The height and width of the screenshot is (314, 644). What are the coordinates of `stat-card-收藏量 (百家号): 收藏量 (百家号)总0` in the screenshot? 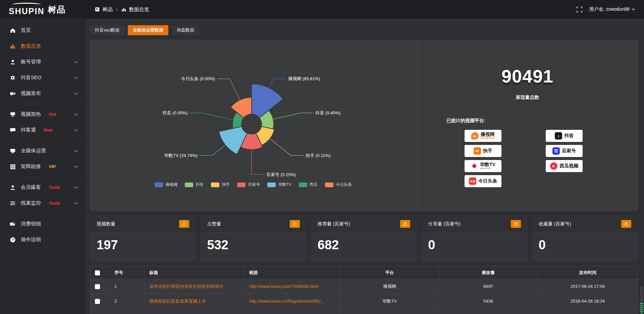 It's located at (585, 239).